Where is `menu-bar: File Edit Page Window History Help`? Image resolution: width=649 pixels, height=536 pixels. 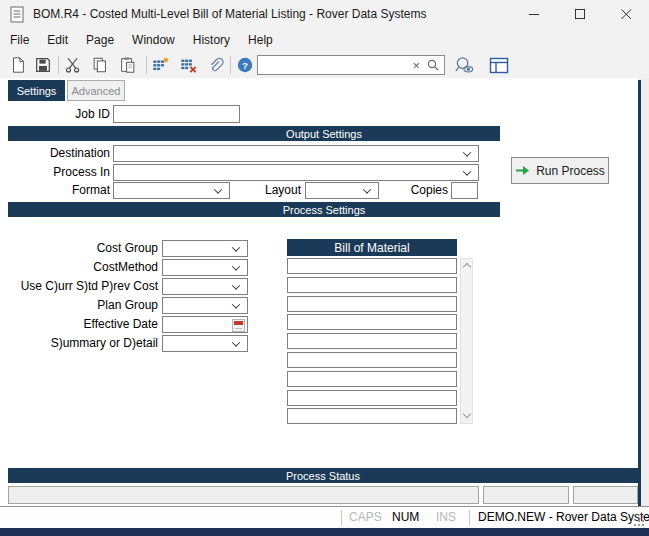 menu-bar: File Edit Page Window History Help is located at coordinates (324, 40).